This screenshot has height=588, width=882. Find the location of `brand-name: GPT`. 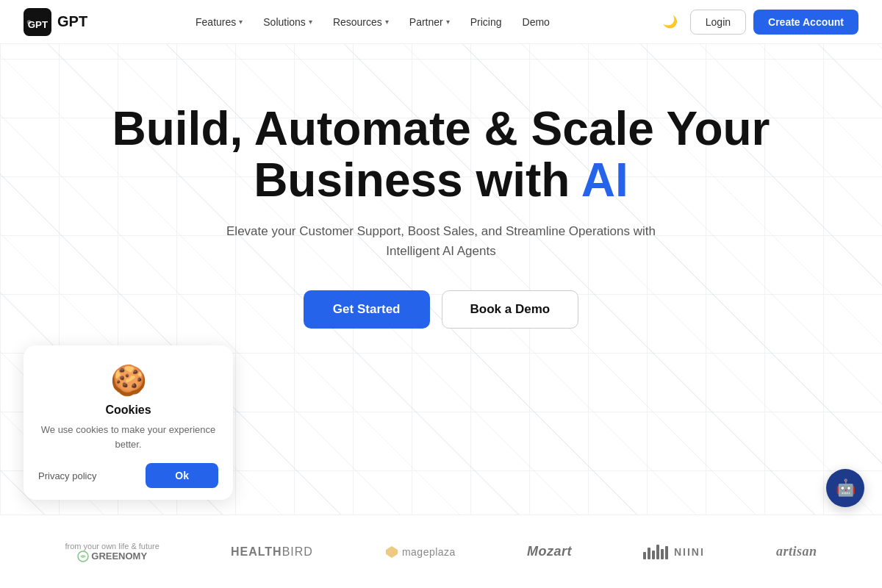

brand-name: GPT is located at coordinates (72, 22).